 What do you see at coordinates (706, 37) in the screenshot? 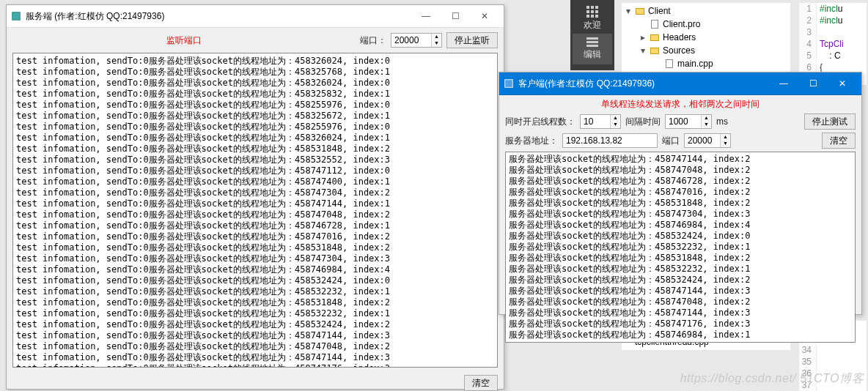
I see `tree-item-headers: ▸ Headers` at bounding box center [706, 37].